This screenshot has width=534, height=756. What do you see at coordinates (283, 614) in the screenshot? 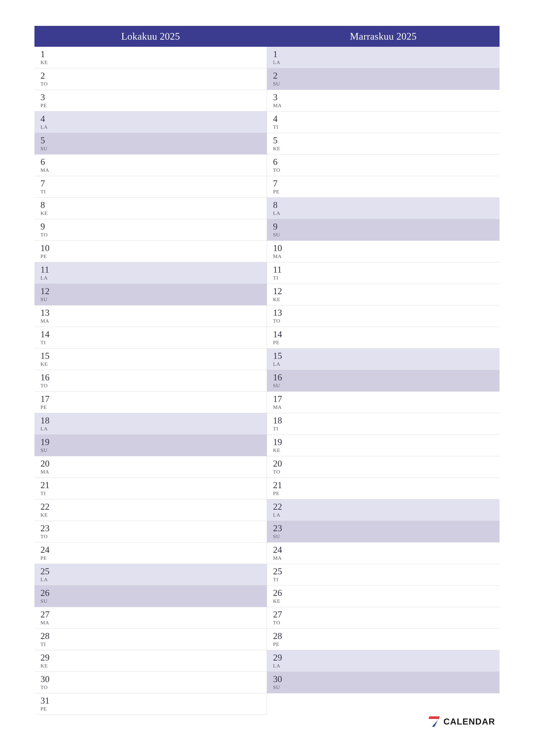
I see `day-number: 27` at bounding box center [283, 614].